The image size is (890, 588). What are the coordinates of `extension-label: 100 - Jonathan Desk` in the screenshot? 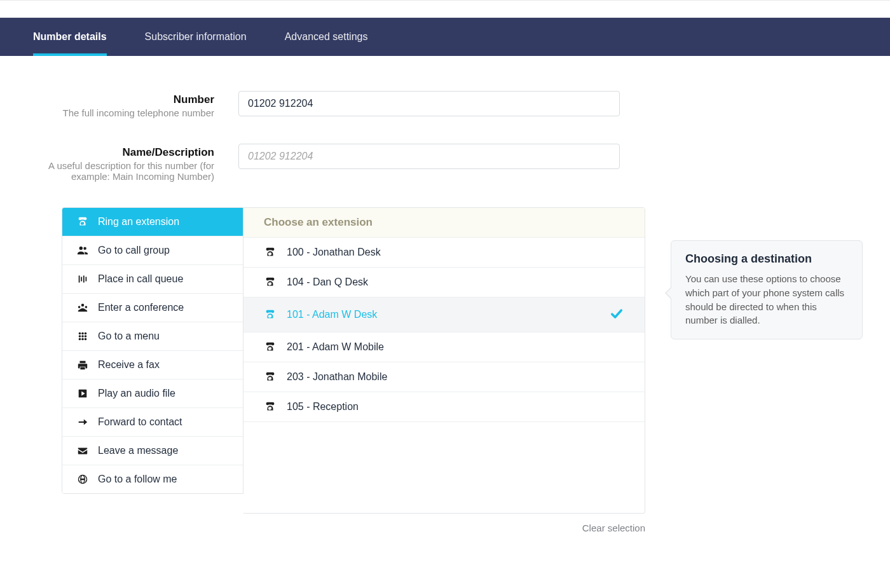 It's located at (334, 252).